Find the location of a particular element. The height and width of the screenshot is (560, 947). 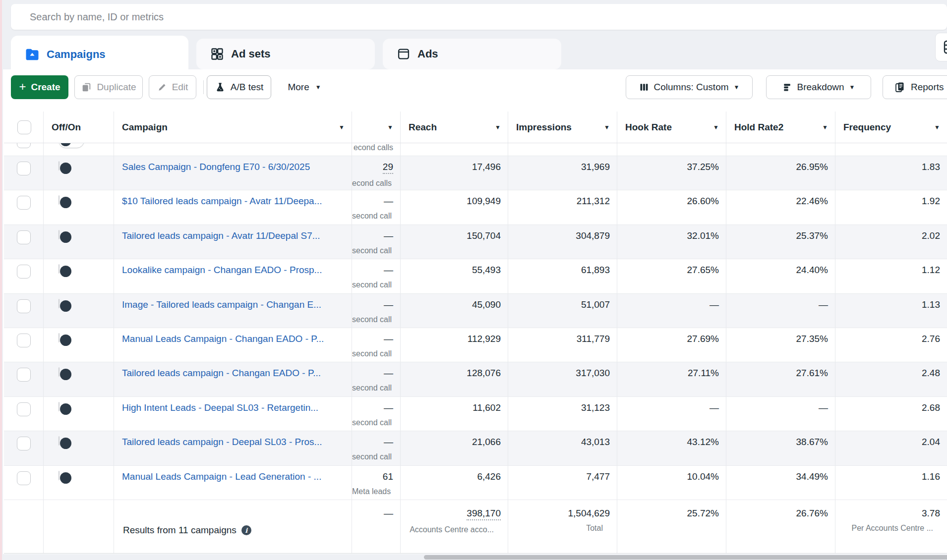

footer-frequency-value: 3.78 is located at coordinates (931, 513).